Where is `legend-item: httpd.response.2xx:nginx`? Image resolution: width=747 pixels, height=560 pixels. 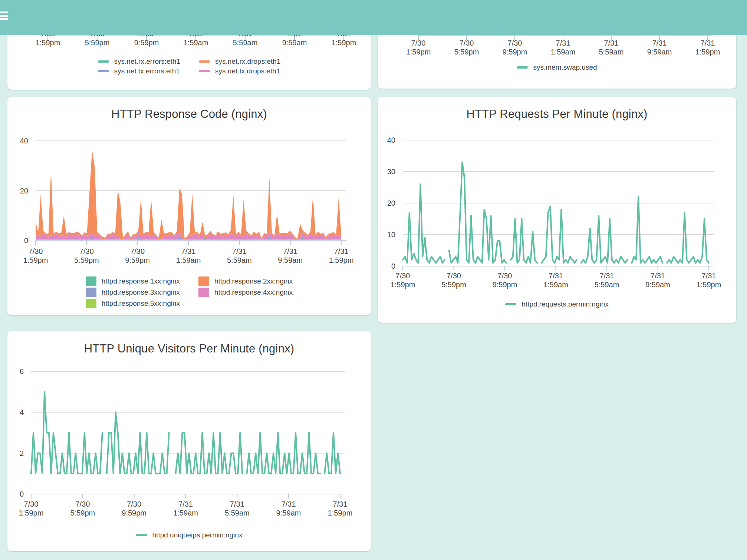 legend-item: httpd.response.2xx:nginx is located at coordinates (246, 281).